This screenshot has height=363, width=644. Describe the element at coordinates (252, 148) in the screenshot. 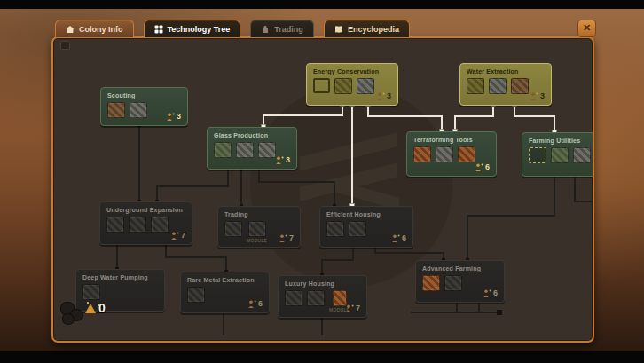

I see `tech-node-glass-production: Glass Production 3` at that location.